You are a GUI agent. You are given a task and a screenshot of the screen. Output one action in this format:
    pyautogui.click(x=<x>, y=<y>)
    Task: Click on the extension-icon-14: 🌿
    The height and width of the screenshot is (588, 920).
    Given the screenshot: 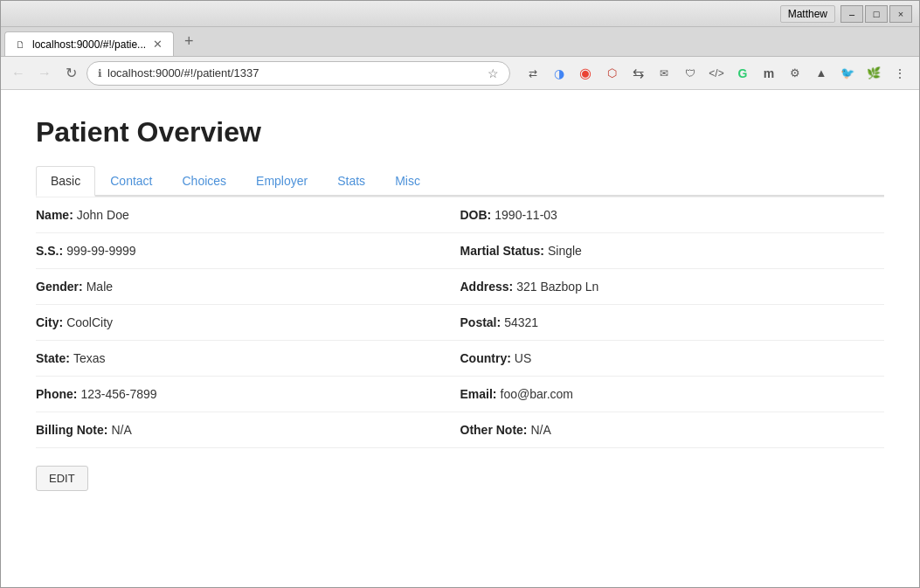 What is the action you would take?
    pyautogui.click(x=874, y=73)
    